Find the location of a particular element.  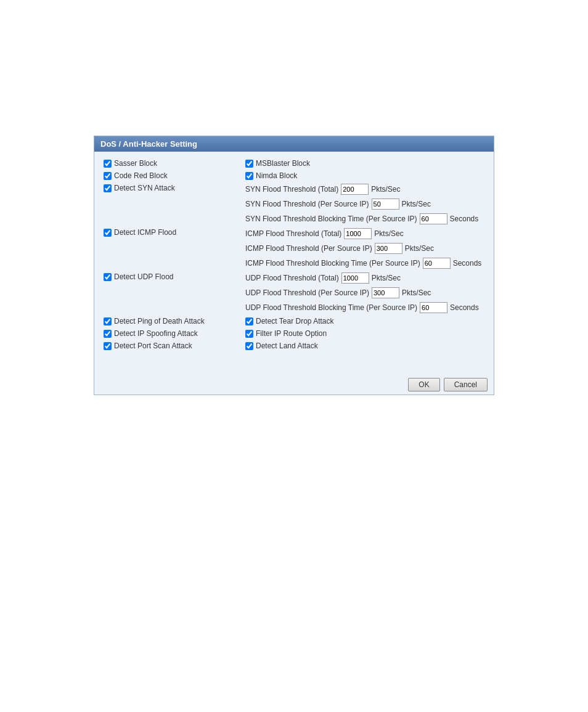

detect-land-checkbox is located at coordinates (249, 346).